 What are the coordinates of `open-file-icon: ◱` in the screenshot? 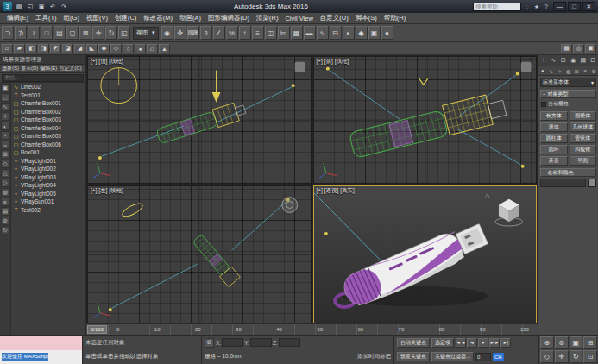 It's located at (30, 7).